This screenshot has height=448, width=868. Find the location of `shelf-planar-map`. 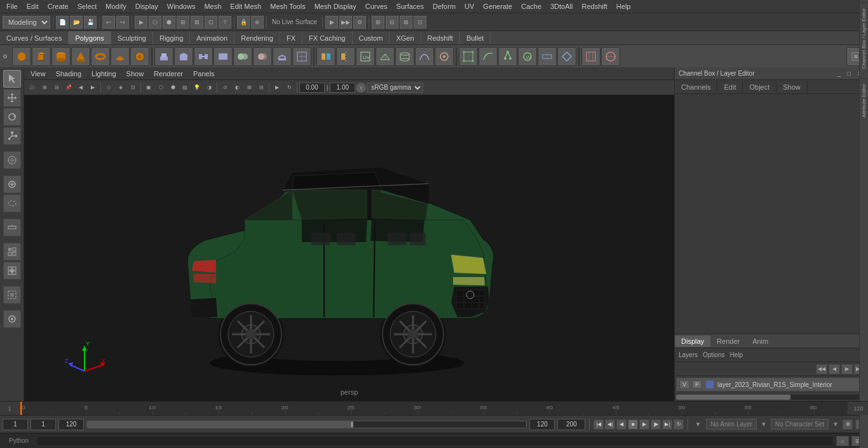

shelf-planar-map is located at coordinates (385, 57).